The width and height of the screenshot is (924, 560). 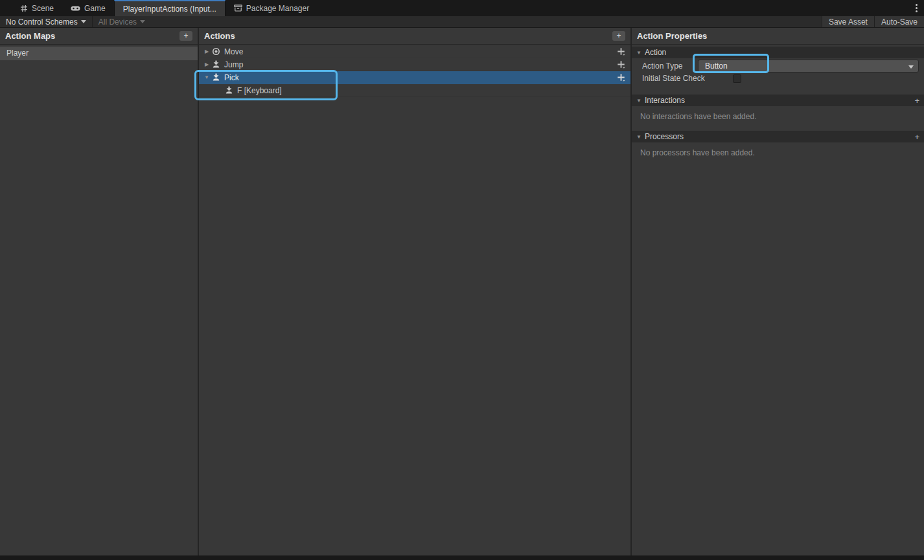 What do you see at coordinates (415, 71) in the screenshot?
I see `actions-tree: ▶ Move ▶ Jump` at bounding box center [415, 71].